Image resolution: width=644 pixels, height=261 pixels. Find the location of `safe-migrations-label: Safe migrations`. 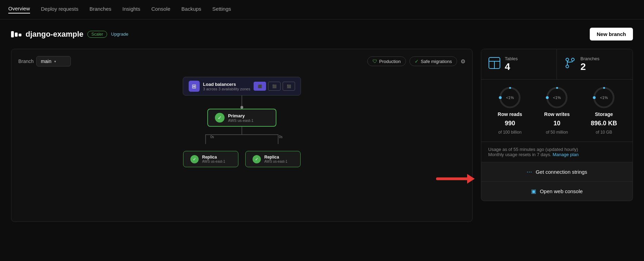

safe-migrations-label: Safe migrations is located at coordinates (436, 62).